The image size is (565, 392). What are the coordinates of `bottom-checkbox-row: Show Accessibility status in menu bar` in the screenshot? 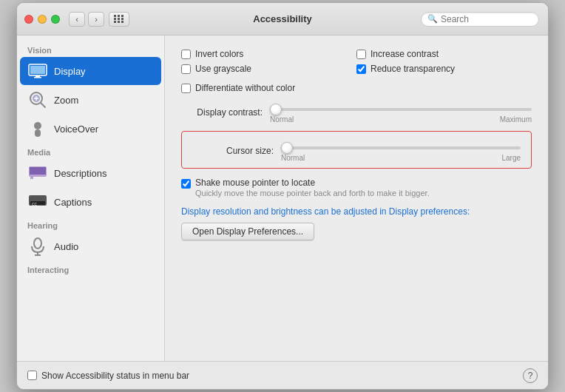 It's located at (108, 376).